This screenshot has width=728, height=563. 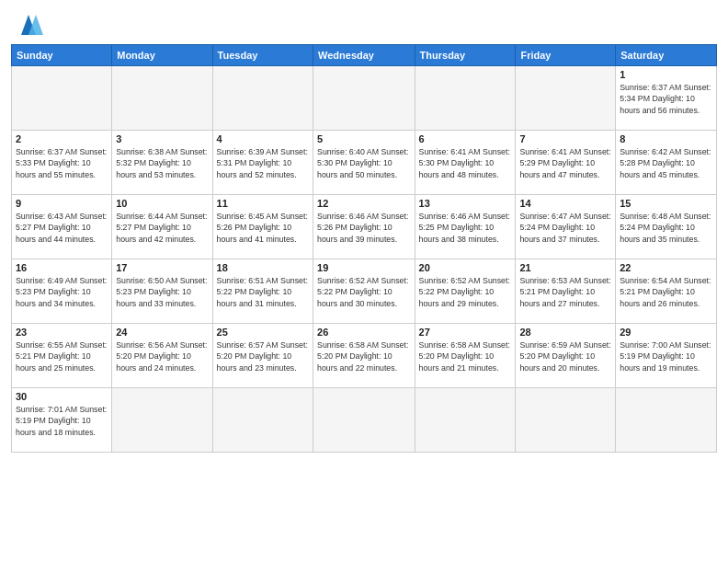 What do you see at coordinates (162, 139) in the screenshot?
I see `day-number: 3` at bounding box center [162, 139].